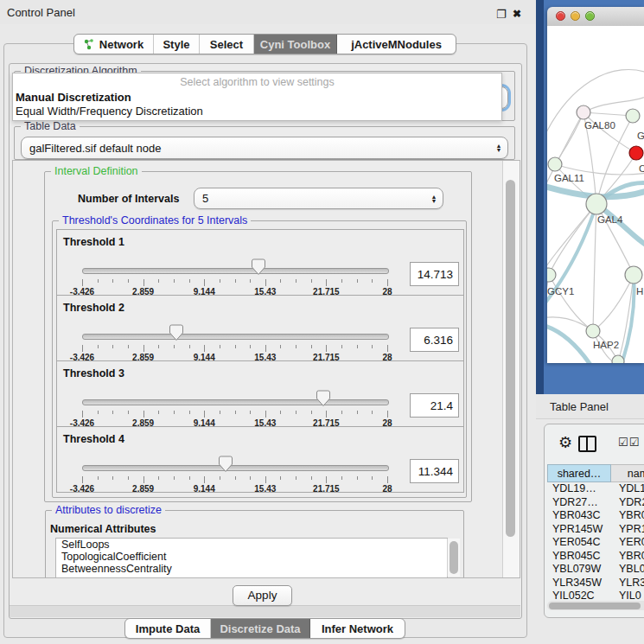 The width and height of the screenshot is (644, 644). I want to click on cell-shared-name: YLR345W, so click(579, 583).